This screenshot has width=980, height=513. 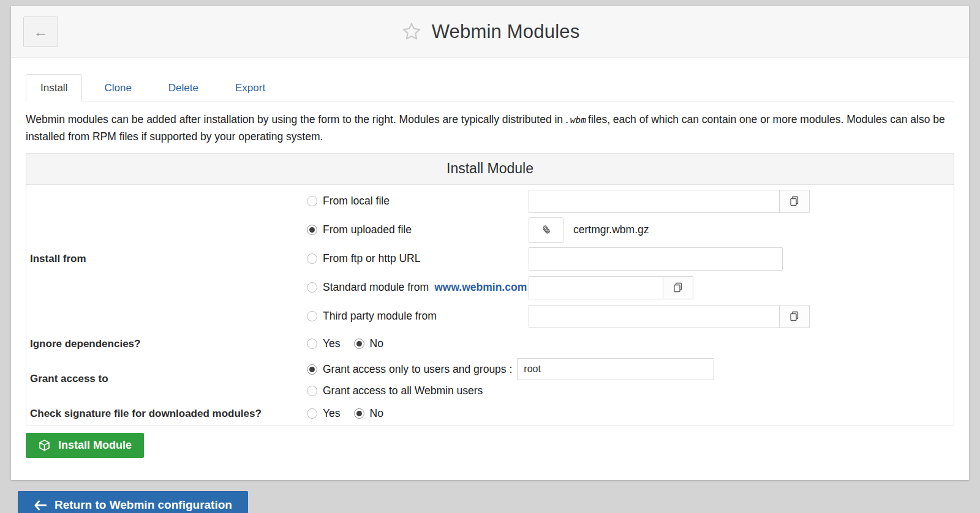 What do you see at coordinates (184, 88) in the screenshot?
I see `tab-delete: Delete` at bounding box center [184, 88].